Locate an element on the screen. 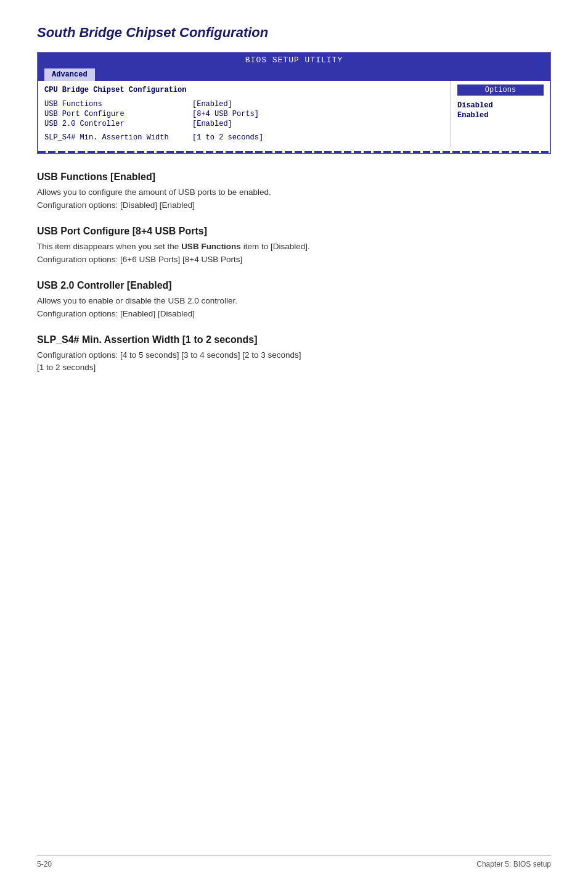 The image size is (588, 887). footer-page-number: 5-20 is located at coordinates (44, 864).